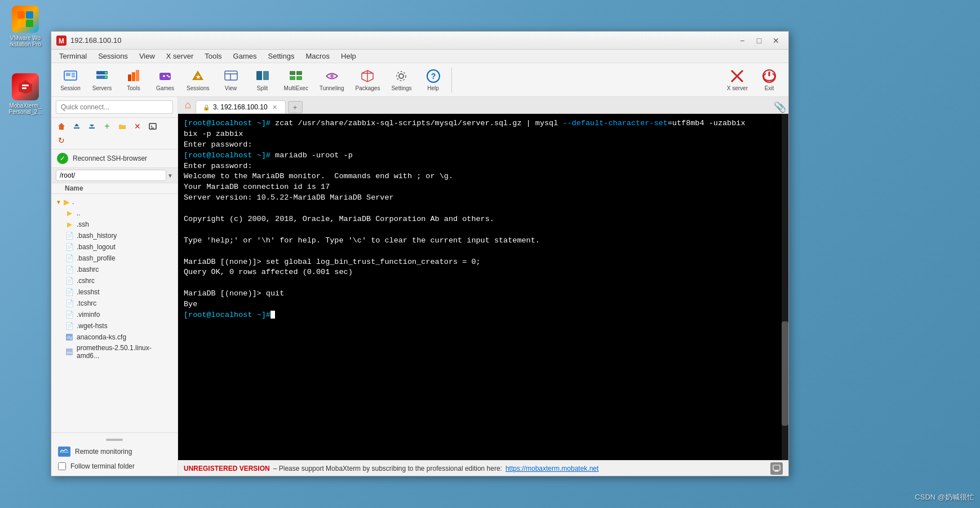 This screenshot has height=508, width=980. I want to click on file-item-lesshst: 📄 .lesshst, so click(114, 292).